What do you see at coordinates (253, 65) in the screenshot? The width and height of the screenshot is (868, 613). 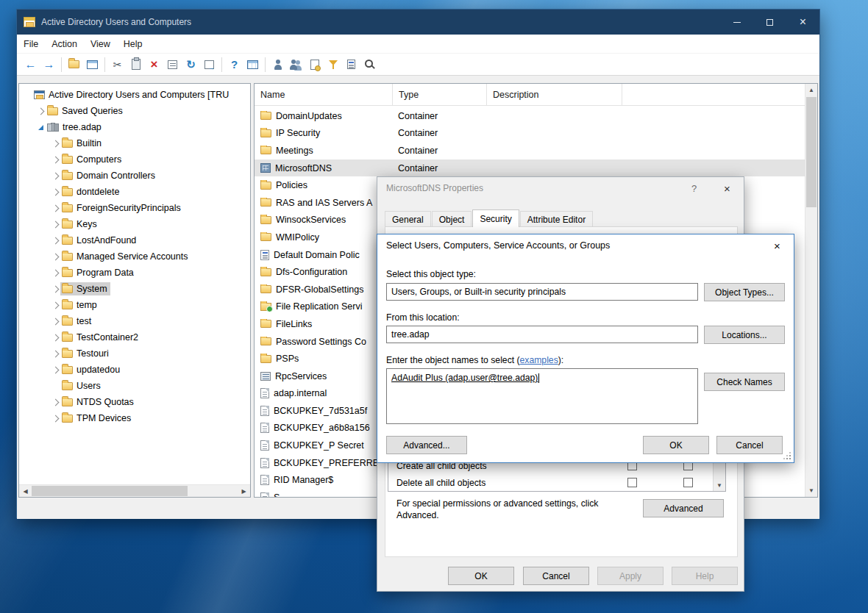 I see `console-grid-icon` at bounding box center [253, 65].